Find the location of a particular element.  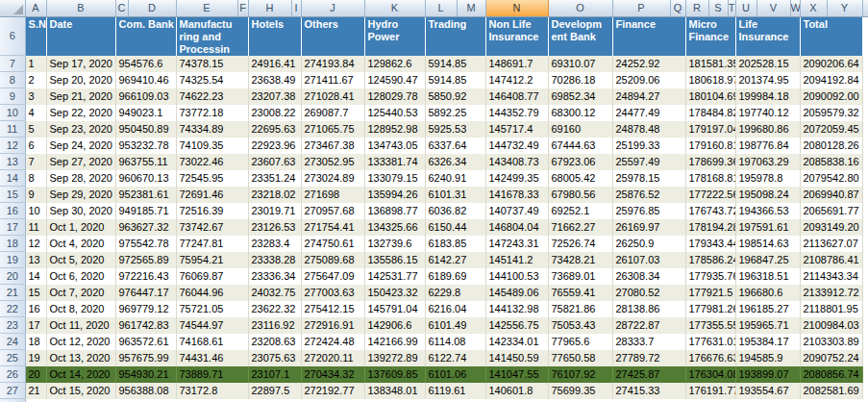

cell-total-row16: 2065691.77 is located at coordinates (831, 212).